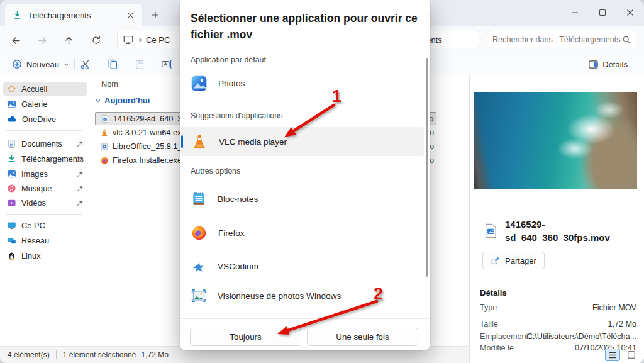 The image size is (644, 363). Describe the element at coordinates (11, 143) in the screenshot. I see `document-icon` at that location.